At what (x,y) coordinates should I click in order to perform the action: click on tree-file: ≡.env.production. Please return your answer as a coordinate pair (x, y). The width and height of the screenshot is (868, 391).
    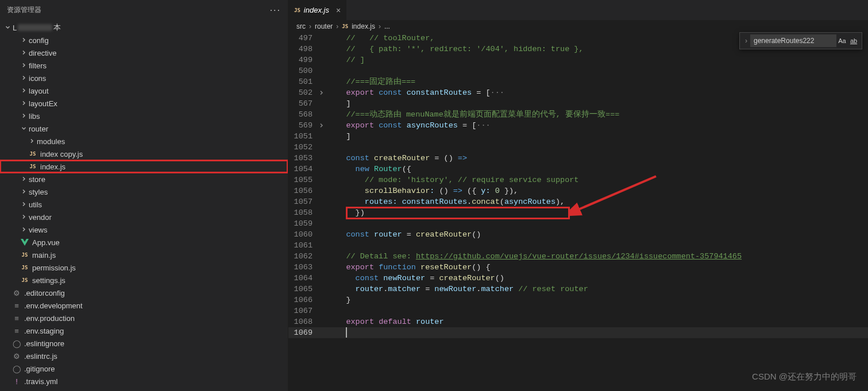
    Looking at the image, I should click on (144, 318).